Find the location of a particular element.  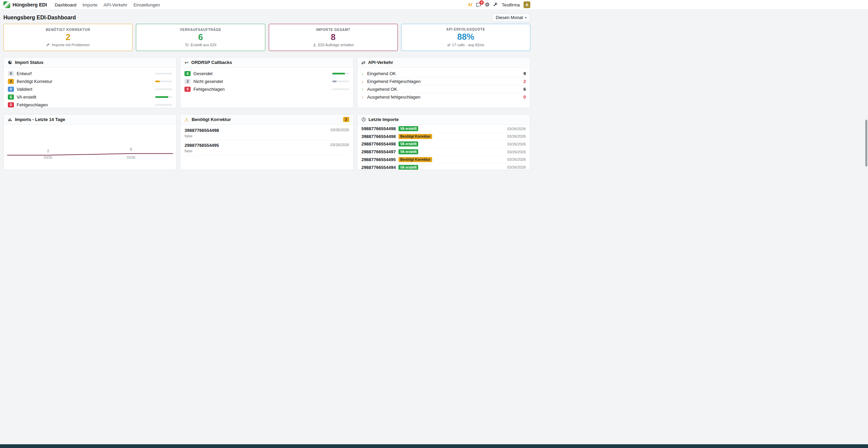

navbar-actions: AI 4 ⚙ Testfirma A is located at coordinates (499, 5).